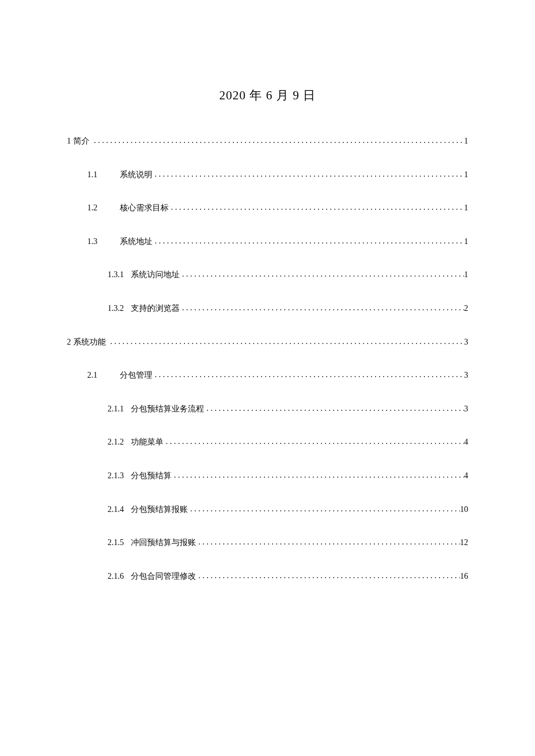  What do you see at coordinates (116, 476) in the screenshot?
I see `toc-entry-number: 2.1.3` at bounding box center [116, 476].